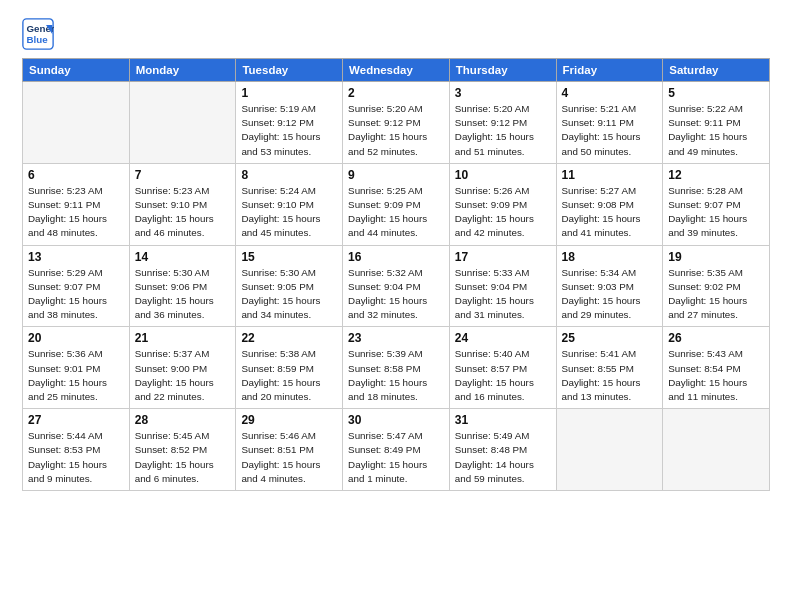 The image size is (792, 612). I want to click on day-number: 20, so click(76, 338).